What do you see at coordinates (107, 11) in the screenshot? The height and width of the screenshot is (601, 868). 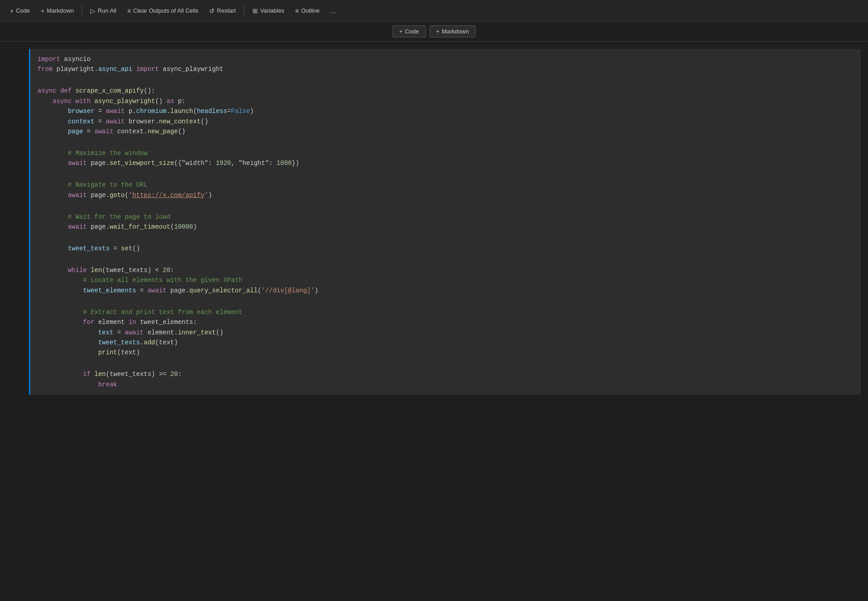 I see `run-all-label: Run All` at bounding box center [107, 11].